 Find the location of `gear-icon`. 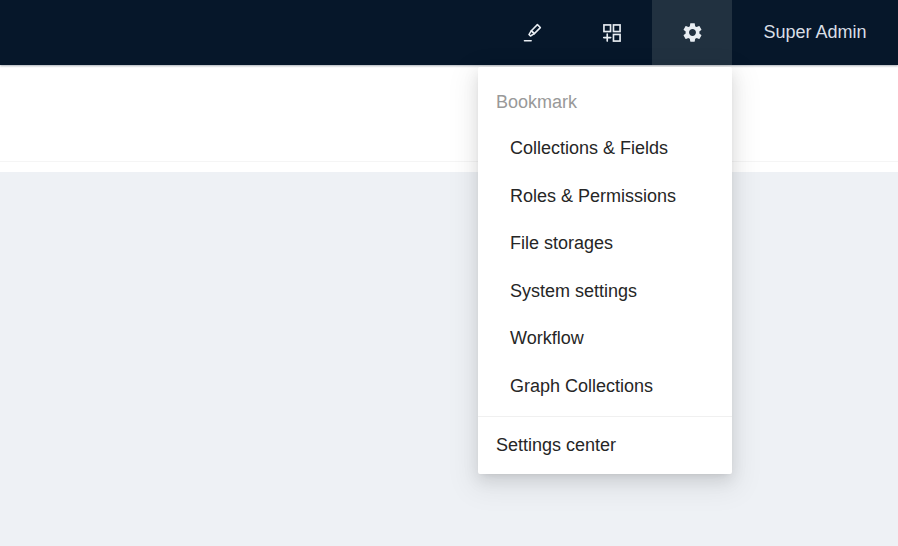

gear-icon is located at coordinates (692, 32).